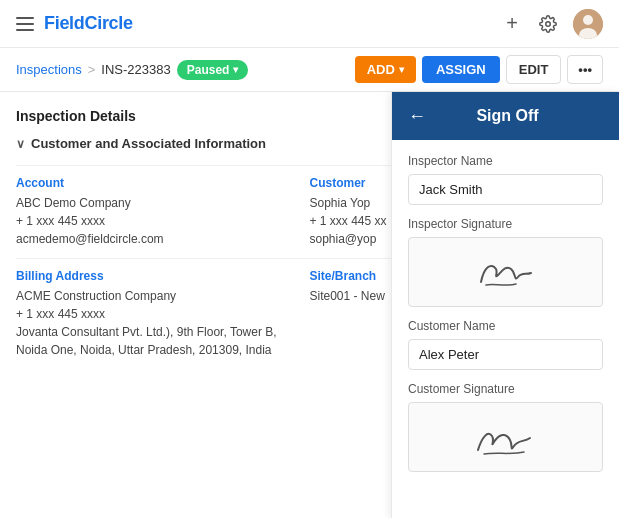 The width and height of the screenshot is (619, 518). I want to click on billing-line1: ACME Construction Company, so click(163, 296).